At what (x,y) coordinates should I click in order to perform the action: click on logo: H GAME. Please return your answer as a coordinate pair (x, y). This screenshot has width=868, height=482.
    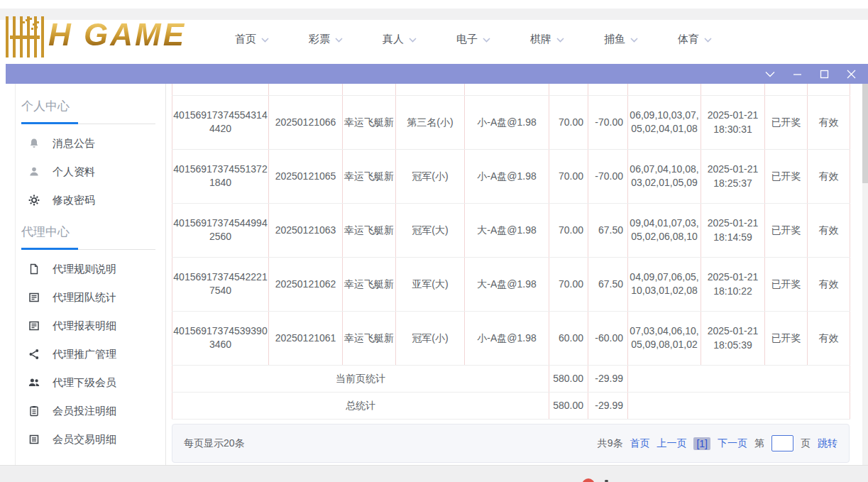
    Looking at the image, I should click on (95, 35).